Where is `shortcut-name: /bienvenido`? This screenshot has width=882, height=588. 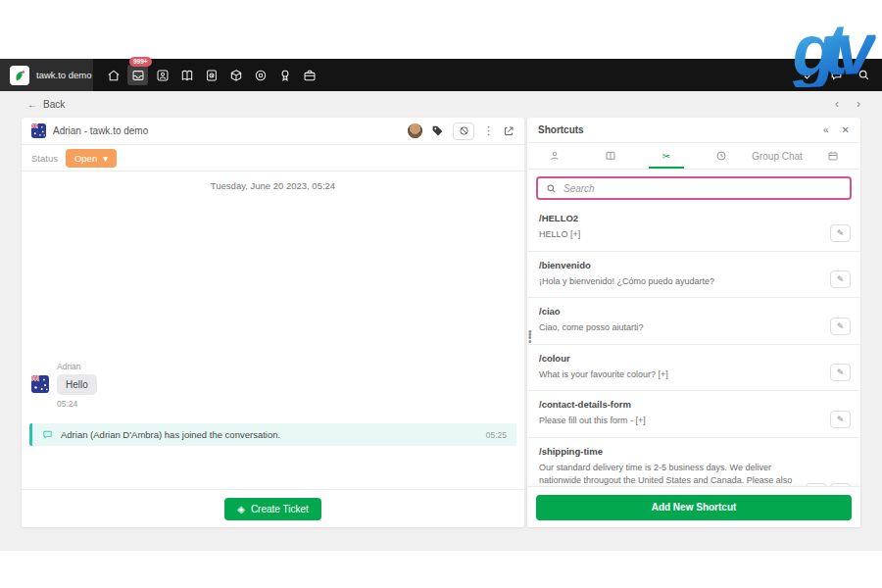
shortcut-name: /bienvenido is located at coordinates (694, 265).